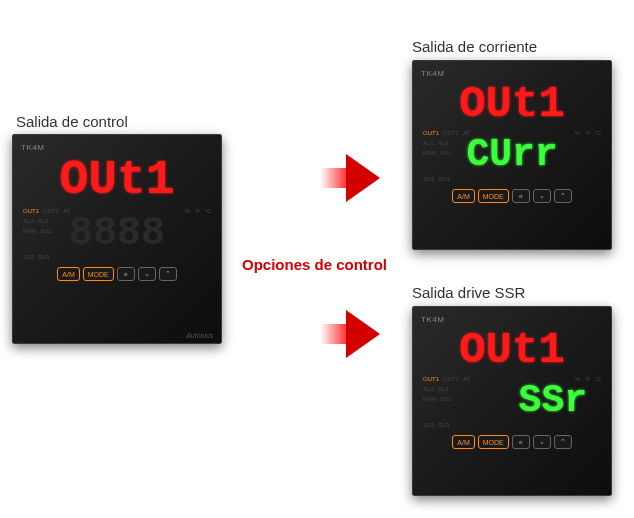 Image resolution: width=634 pixels, height=518 pixels. I want to click on label-salida-ssr: Salida drive SSR, so click(468, 292).